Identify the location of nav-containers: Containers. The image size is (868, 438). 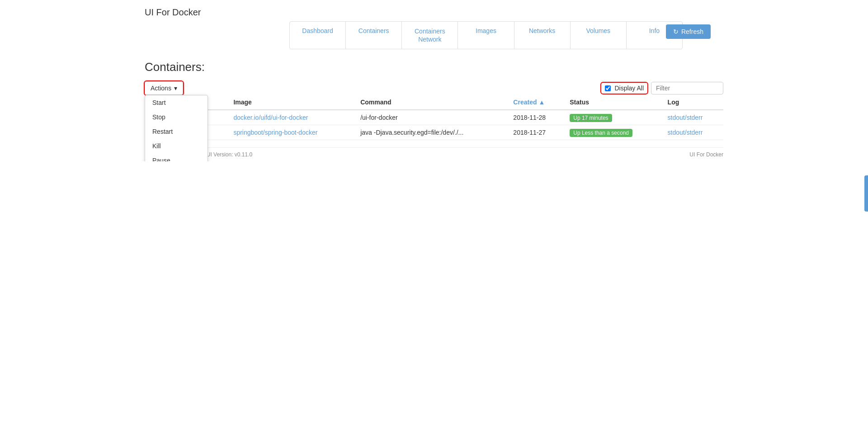
(374, 35).